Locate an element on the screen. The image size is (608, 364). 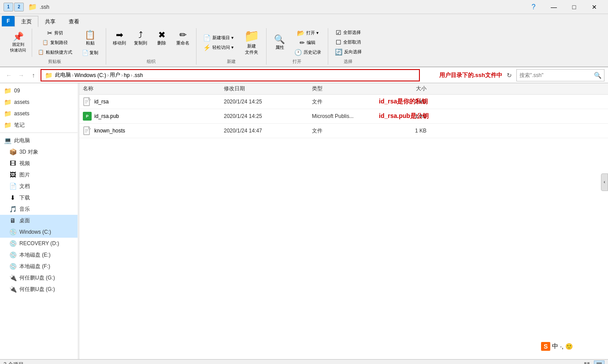
ribbon-tab-share: 共享 is located at coordinates (50, 21).